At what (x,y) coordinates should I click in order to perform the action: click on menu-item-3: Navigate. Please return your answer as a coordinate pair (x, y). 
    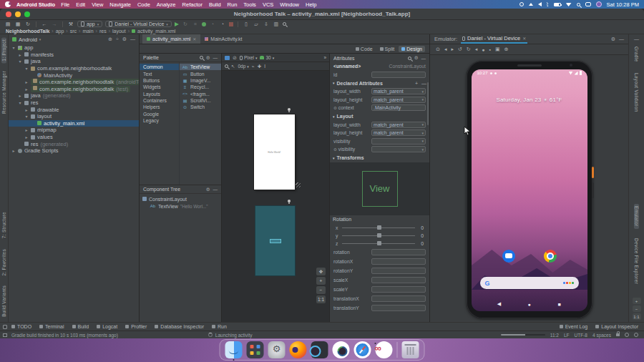
    Looking at the image, I should click on (120, 4).